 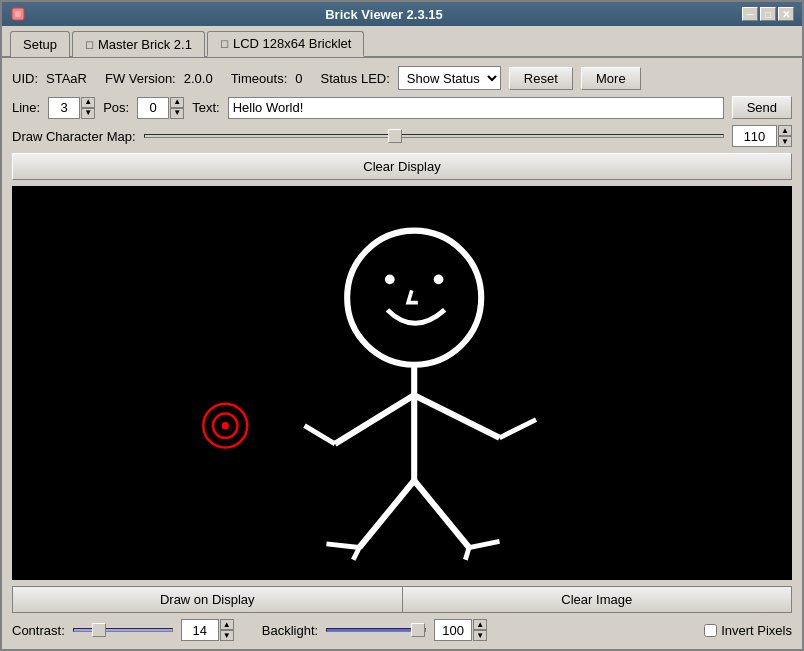 I want to click on invert-pixels-label: Invert Pixels, so click(x=756, y=630).